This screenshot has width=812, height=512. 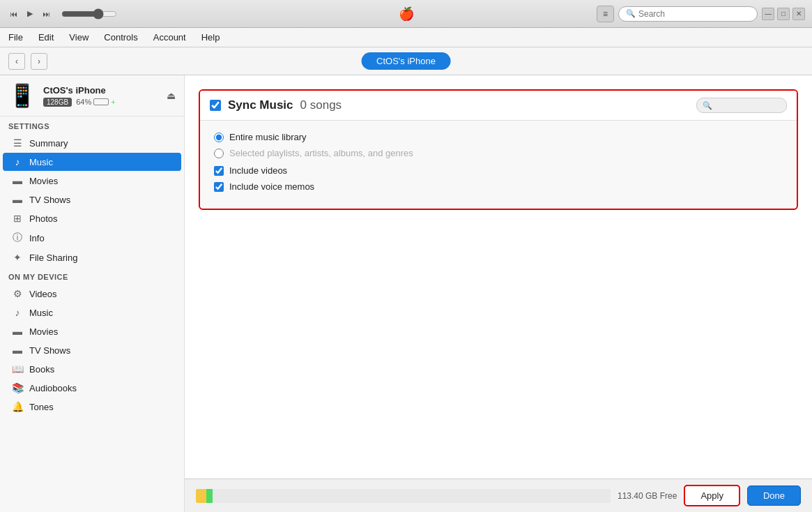 I want to click on menu-account: Account, so click(x=170, y=38).